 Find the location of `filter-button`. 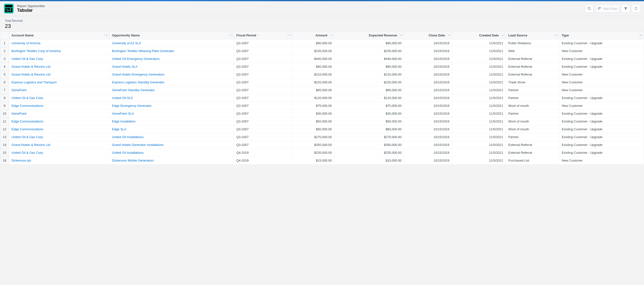

filter-button is located at coordinates (626, 9).